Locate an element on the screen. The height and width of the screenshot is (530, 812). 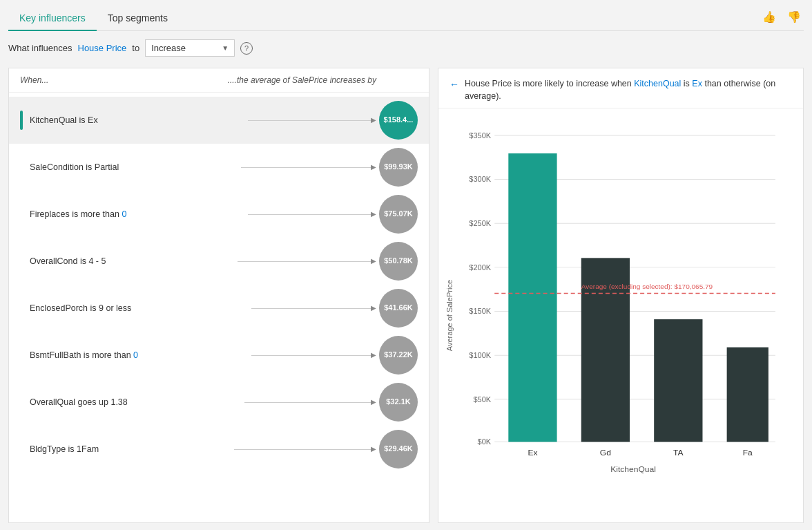
influencer-bubble: $32.1K is located at coordinates (398, 402).